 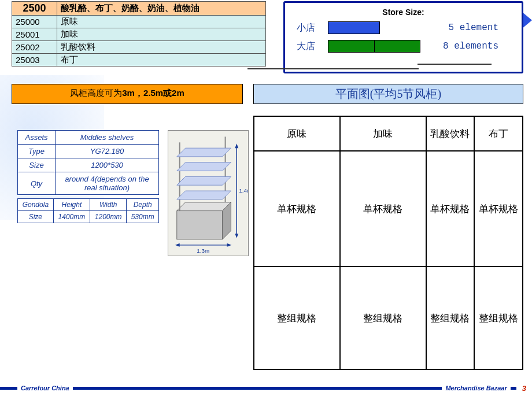 I want to click on category-header-code: 2500, so click(x=35, y=9).